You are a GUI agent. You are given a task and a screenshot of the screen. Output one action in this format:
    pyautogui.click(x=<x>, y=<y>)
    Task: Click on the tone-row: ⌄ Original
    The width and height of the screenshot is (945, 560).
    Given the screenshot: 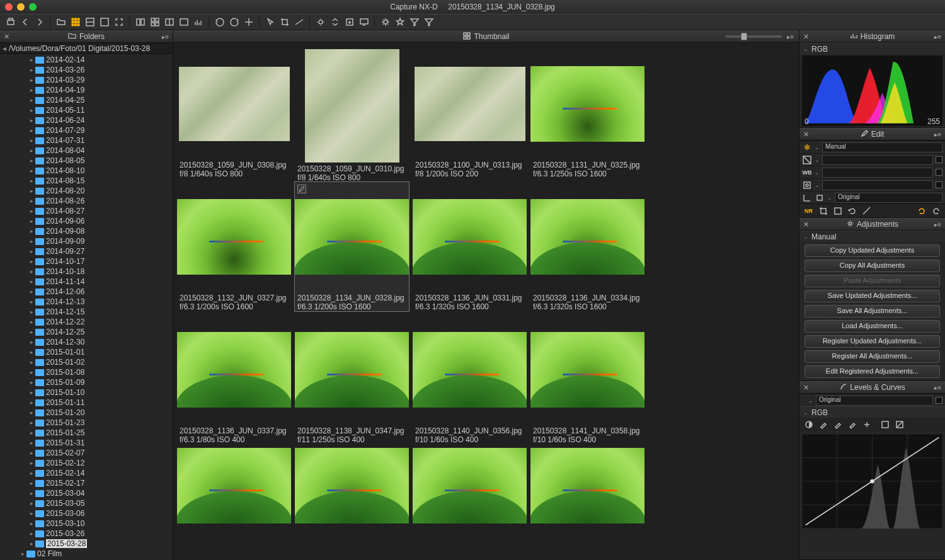 What is the action you would take?
    pyautogui.click(x=872, y=197)
    